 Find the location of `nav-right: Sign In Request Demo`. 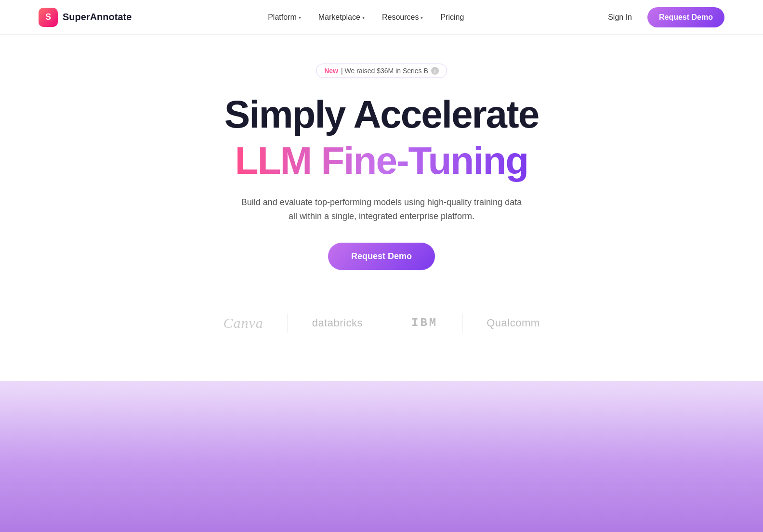

nav-right: Sign In Request Demo is located at coordinates (662, 17).